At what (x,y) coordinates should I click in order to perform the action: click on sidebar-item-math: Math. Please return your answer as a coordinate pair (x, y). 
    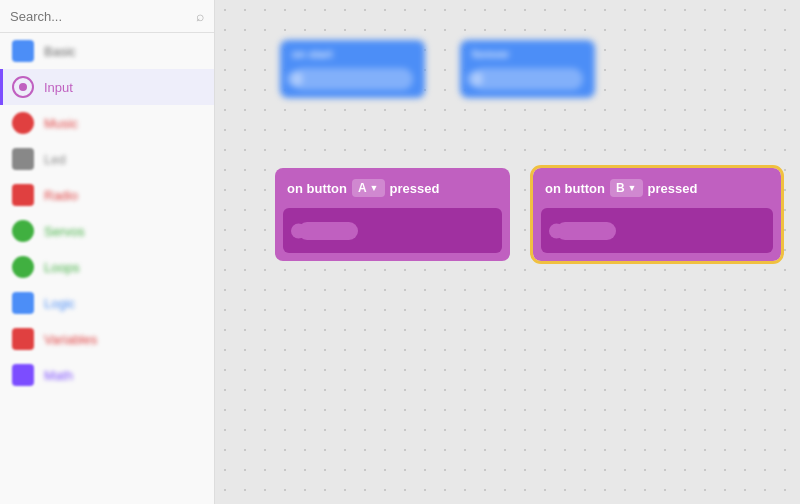
    Looking at the image, I should click on (107, 375).